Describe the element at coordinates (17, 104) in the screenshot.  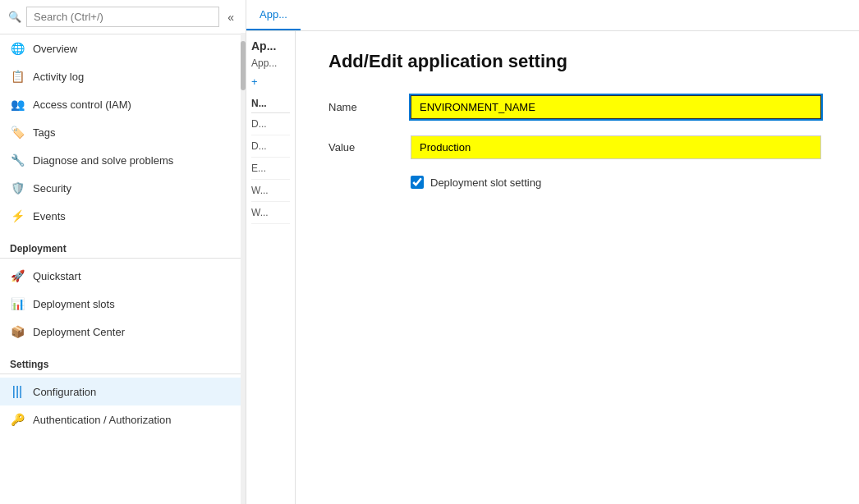
I see `access-control-icon: 👥` at that location.